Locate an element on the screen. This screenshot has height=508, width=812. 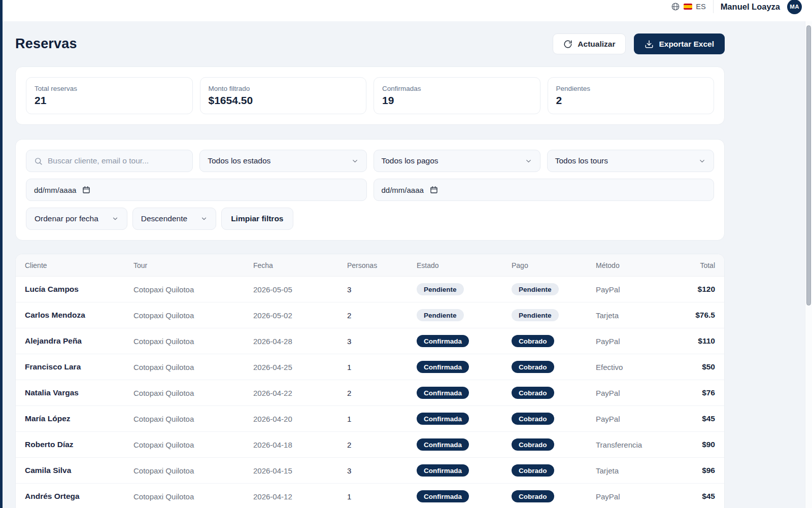
search-input is located at coordinates (116, 161).